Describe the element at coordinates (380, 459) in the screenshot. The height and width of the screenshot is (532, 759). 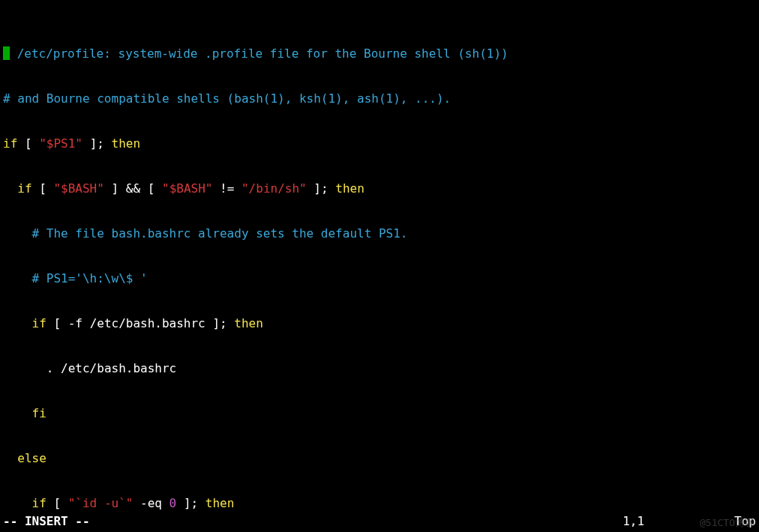
I see `code-line: else` at that location.